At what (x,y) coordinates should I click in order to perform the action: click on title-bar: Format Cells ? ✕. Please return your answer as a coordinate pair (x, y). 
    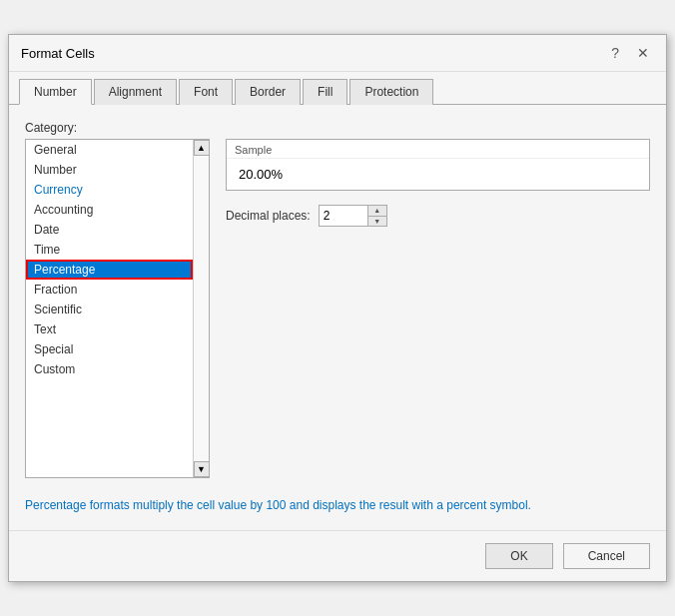
    Looking at the image, I should click on (338, 54).